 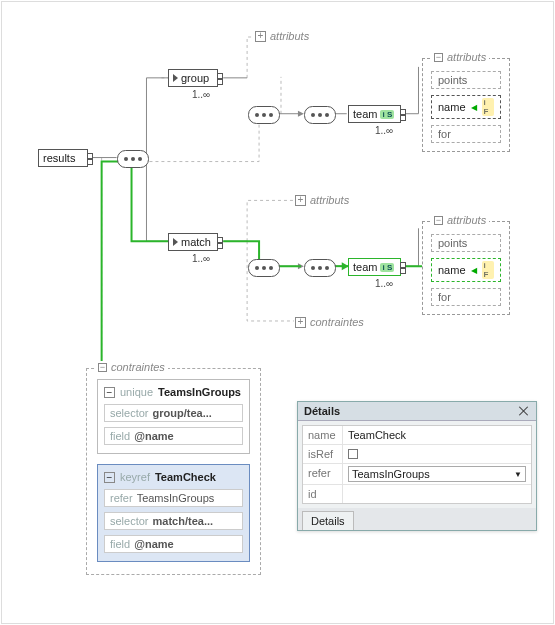 What do you see at coordinates (193, 78) in the screenshot?
I see `element-group: group` at bounding box center [193, 78].